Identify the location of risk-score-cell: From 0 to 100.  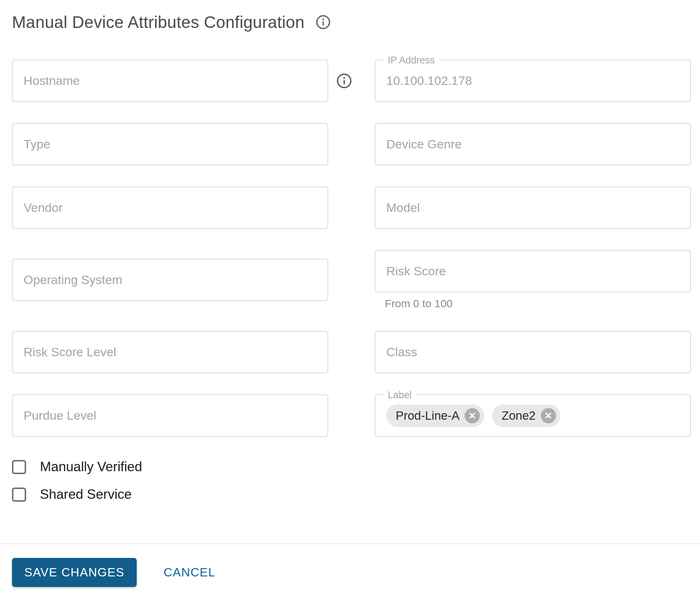
(533, 280).